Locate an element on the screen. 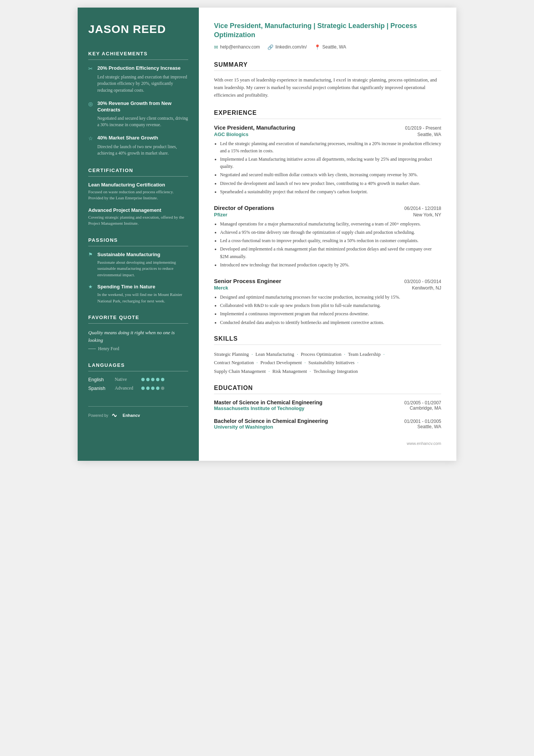  skill-4: Team Leadership is located at coordinates (364, 354).